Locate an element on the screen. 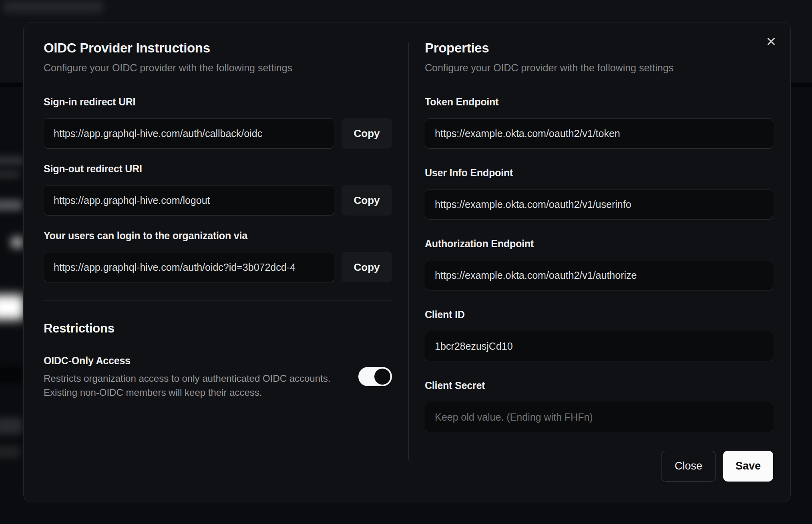 This screenshot has width=812, height=524. description-line-1: Restricts organization access to only au… is located at coordinates (187, 378).